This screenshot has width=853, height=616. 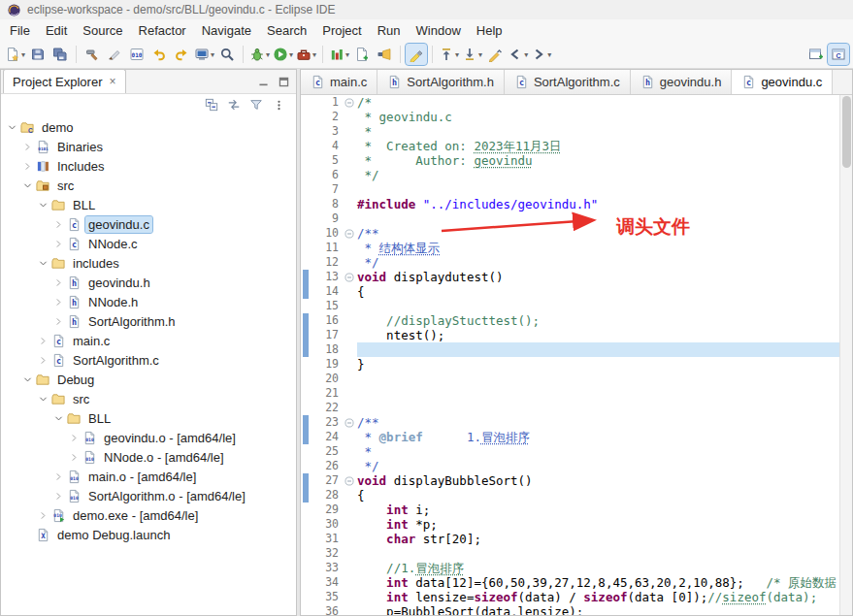 What do you see at coordinates (263, 81) in the screenshot?
I see `minimize-button` at bounding box center [263, 81].